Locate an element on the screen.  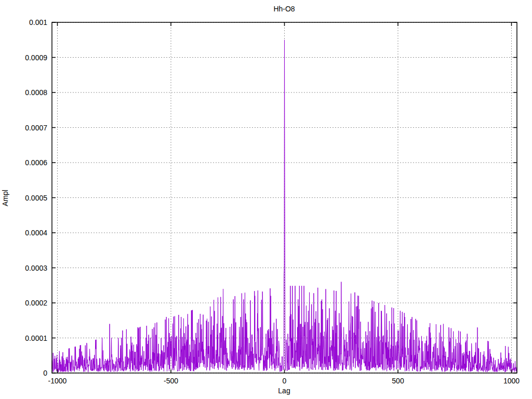
y-tick-label: 0.0003 is located at coordinates (36, 268).